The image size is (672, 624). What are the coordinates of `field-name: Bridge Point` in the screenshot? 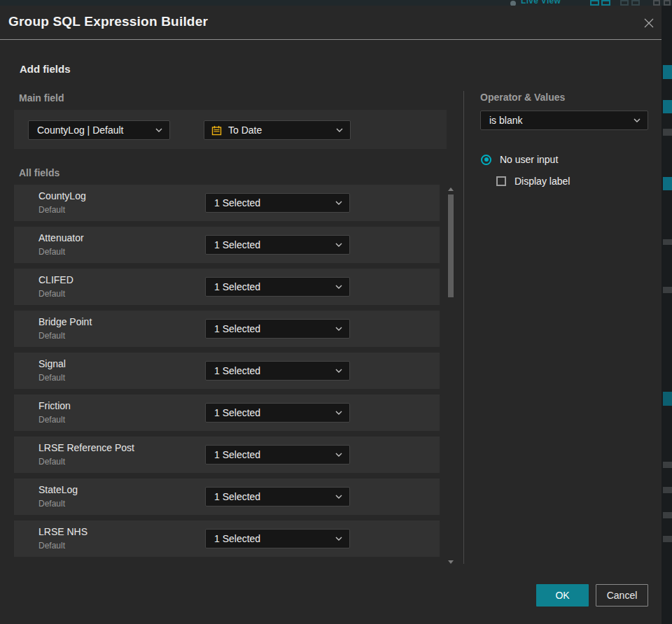 It's located at (65, 322).